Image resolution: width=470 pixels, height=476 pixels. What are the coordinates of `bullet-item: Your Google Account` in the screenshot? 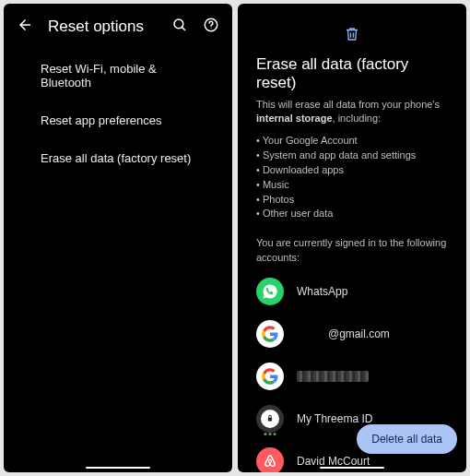 It's located at (352, 141).